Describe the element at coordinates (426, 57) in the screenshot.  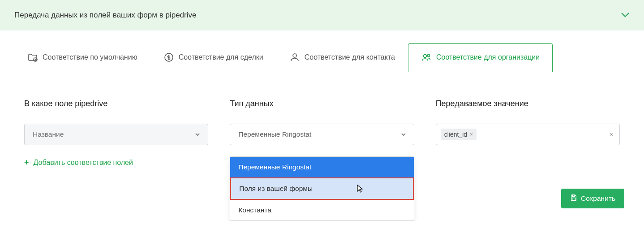
I see `people-icon` at that location.